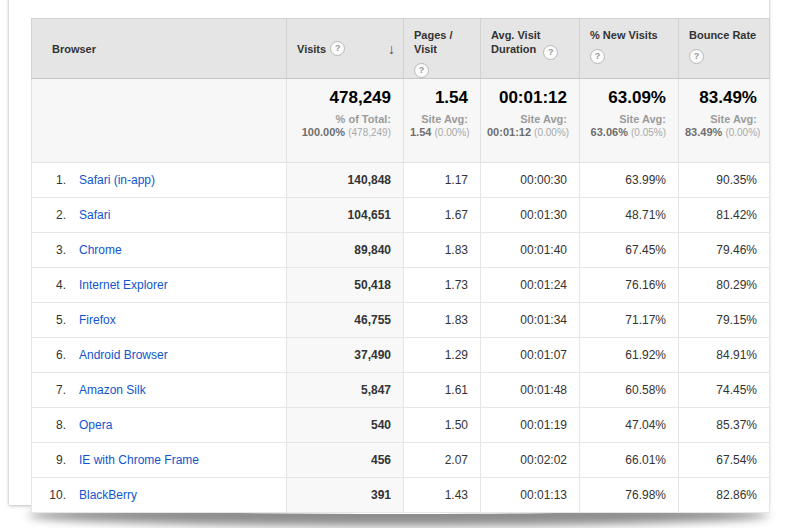 This screenshot has width=797, height=528. What do you see at coordinates (401, 121) in the screenshot?
I see `summary-row: 478,249 % of Total: 100.00% (478,249) 1.…` at bounding box center [401, 121].